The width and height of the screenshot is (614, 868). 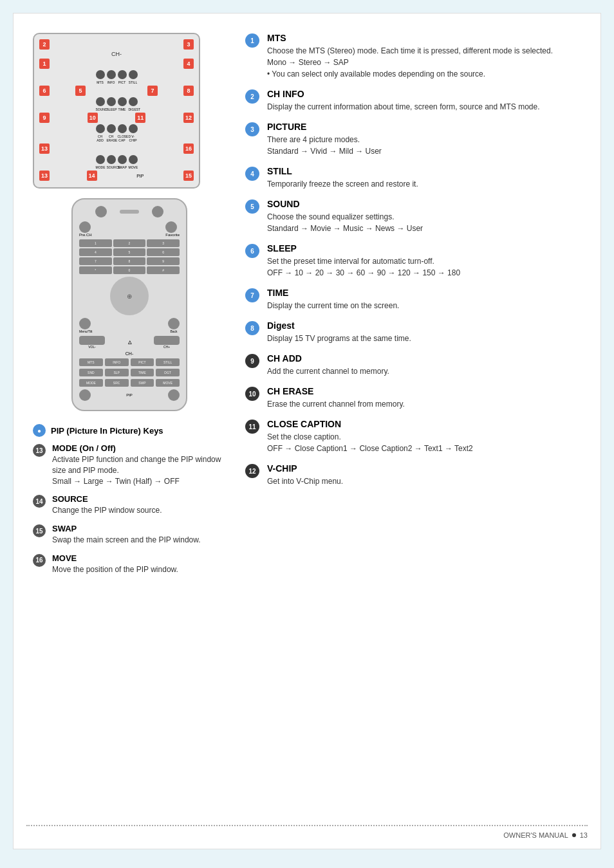 I want to click on rc-labels-row4: 9 10 11 12, so click(x=116, y=118).